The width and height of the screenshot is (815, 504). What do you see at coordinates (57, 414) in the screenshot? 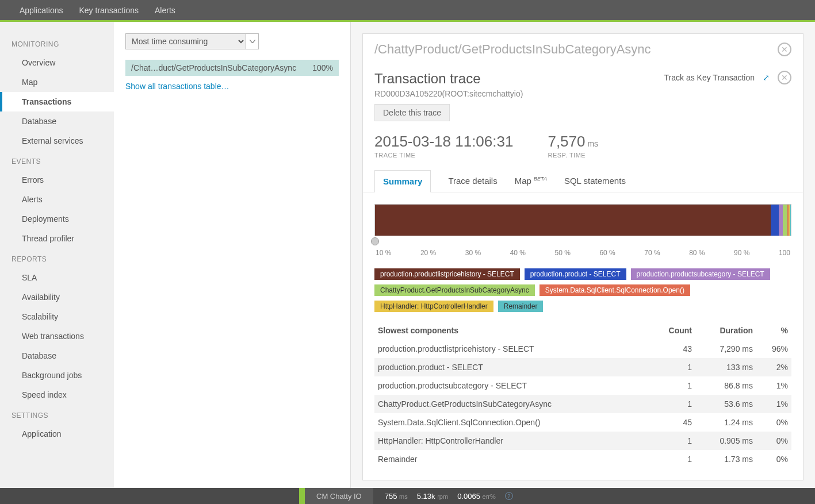
I see `section-title: SETTINGS` at bounding box center [57, 414].